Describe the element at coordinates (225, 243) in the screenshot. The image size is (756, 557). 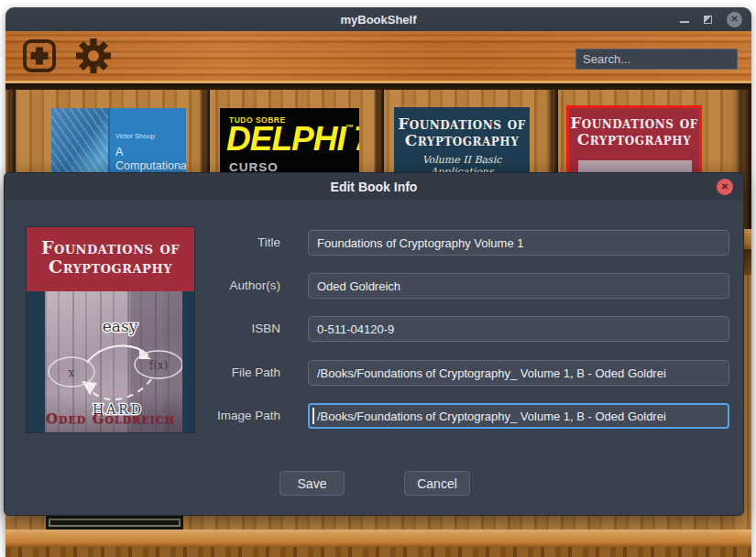
I see `title-label: Title` at that location.